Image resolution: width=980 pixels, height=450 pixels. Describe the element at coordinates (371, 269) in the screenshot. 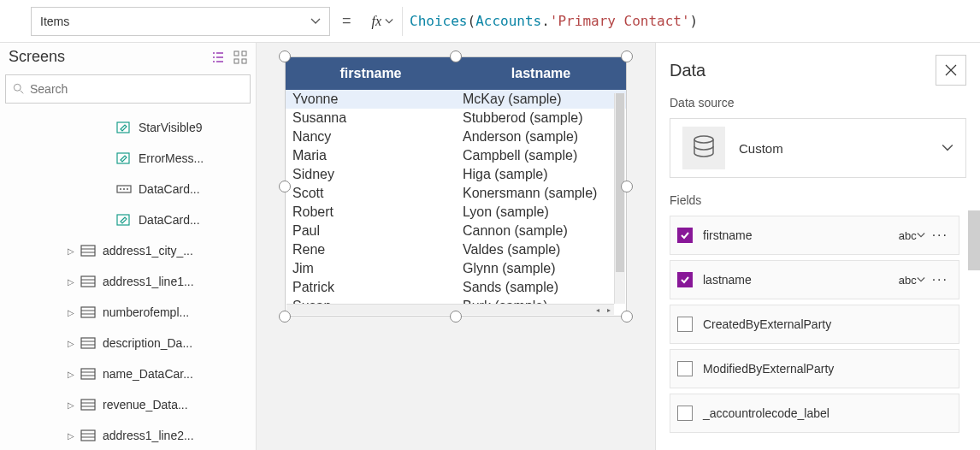

I see `cell-firstname: Jim` at that location.